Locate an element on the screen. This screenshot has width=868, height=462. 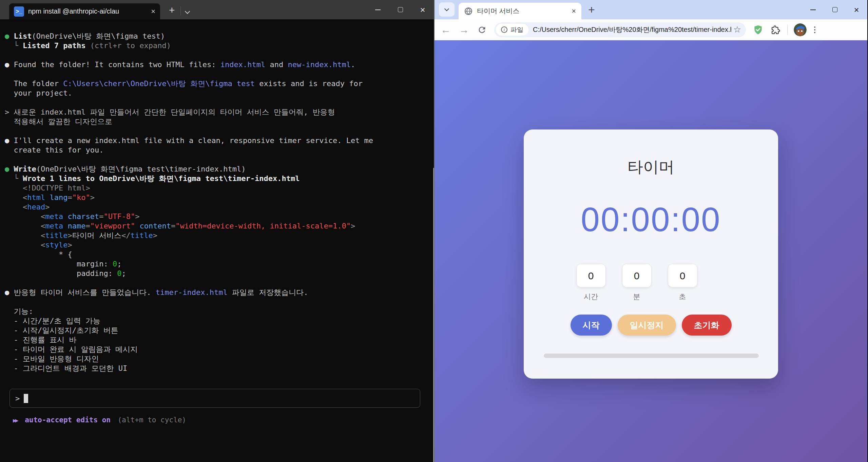
url-text: C:/Users/cherr/OneDrive/바탕%20화면/figma%20… is located at coordinates (632, 30).